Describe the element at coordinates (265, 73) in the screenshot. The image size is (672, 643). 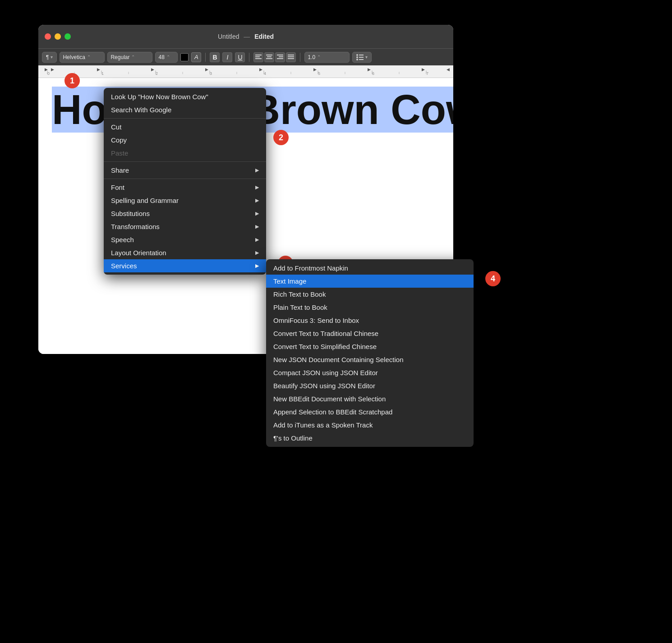
I see `svg-text: 4` at that location.